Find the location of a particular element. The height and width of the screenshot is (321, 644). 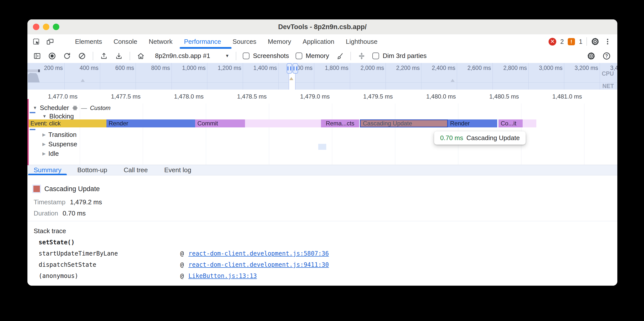

lane-suspense: ▶ Suspense is located at coordinates (60, 144).